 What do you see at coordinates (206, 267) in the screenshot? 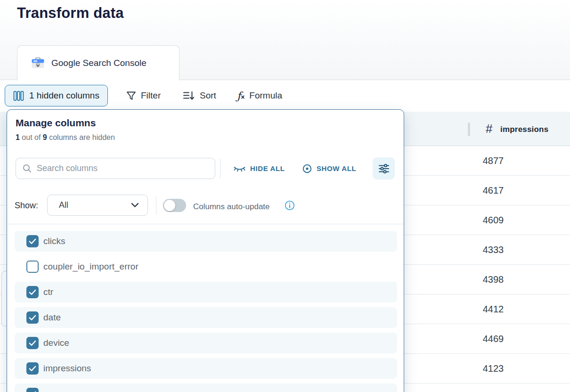
I see `column-row: coupler_io_import_error` at bounding box center [206, 267].